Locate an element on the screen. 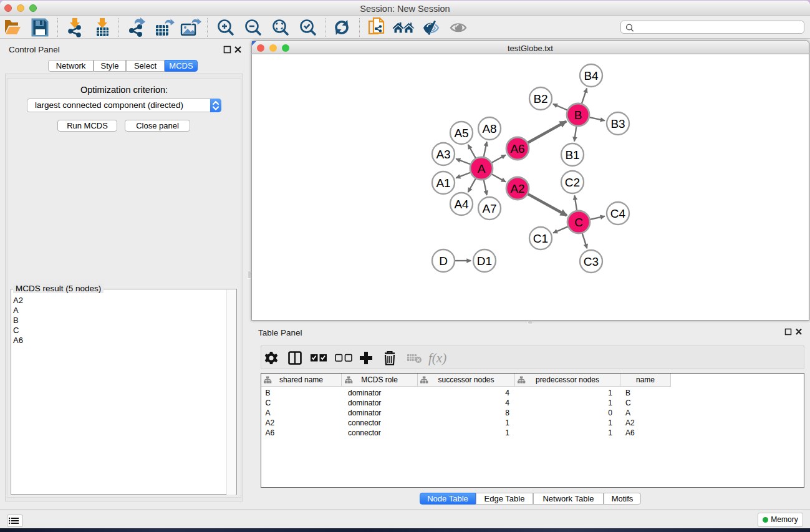 The image size is (810, 532). svg-text: A3 is located at coordinates (443, 155).